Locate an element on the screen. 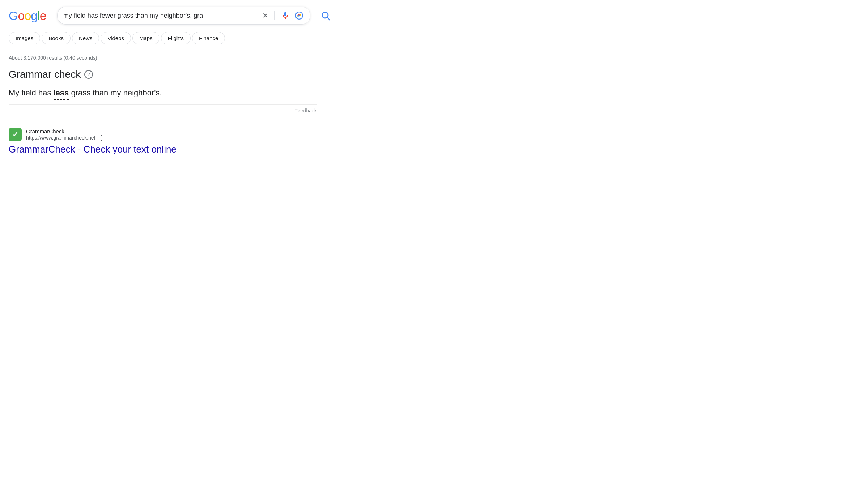 The height and width of the screenshot is (488, 868). correction-text: less is located at coordinates (61, 93).